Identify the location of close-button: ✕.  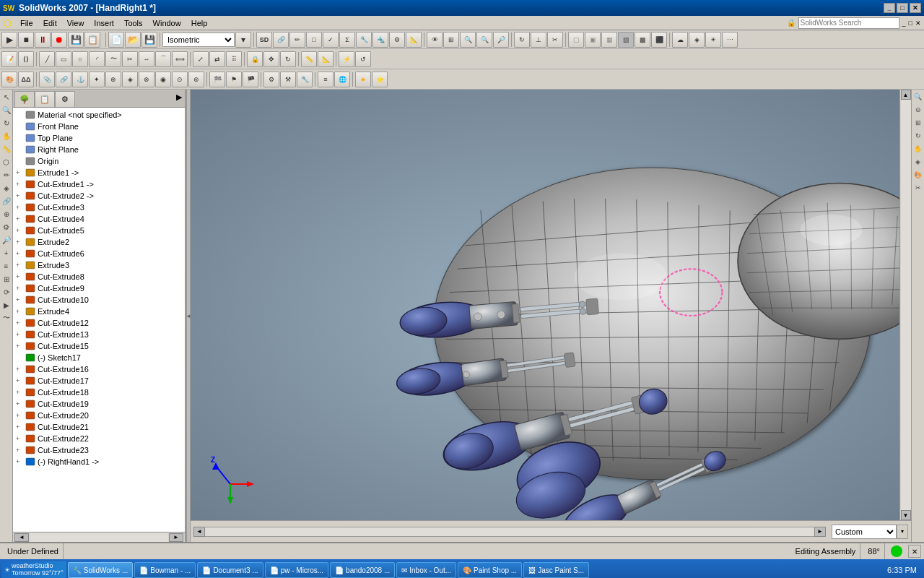
(915, 8).